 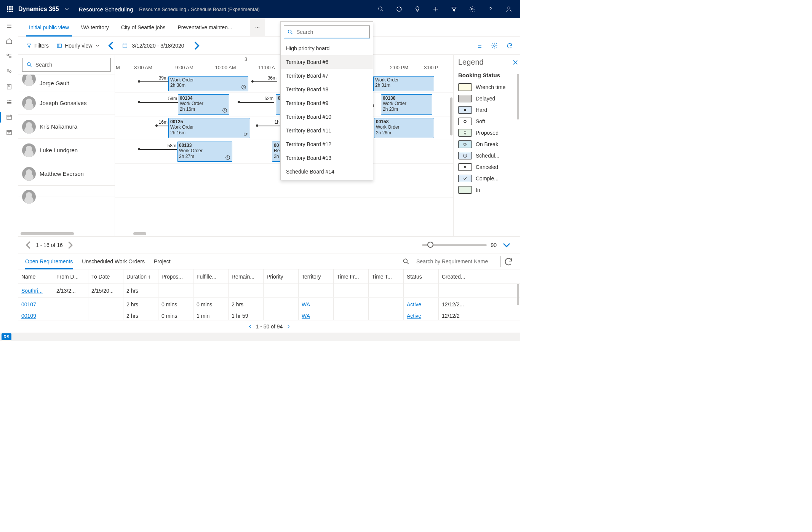 What do you see at coordinates (66, 234) in the screenshot?
I see `resource-hscroll` at bounding box center [66, 234].